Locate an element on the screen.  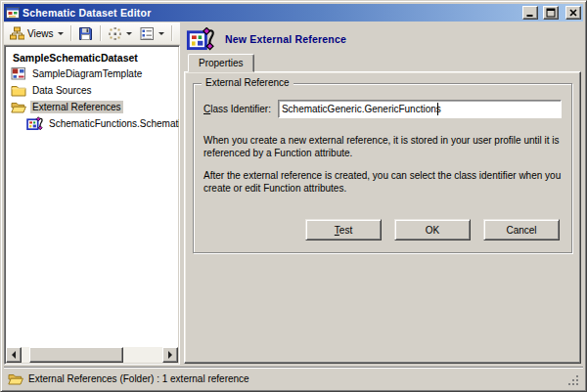
minimize-button is located at coordinates (530, 13).